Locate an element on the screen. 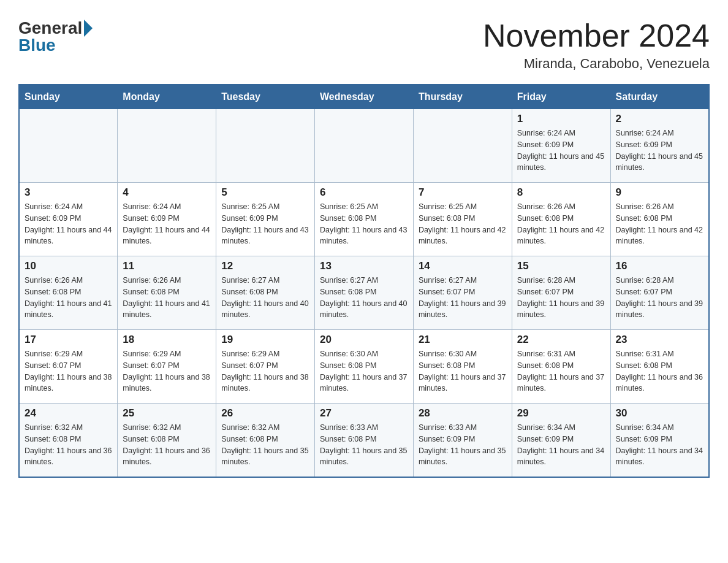 The height and width of the screenshot is (563, 728). day-number: 1 is located at coordinates (561, 119).